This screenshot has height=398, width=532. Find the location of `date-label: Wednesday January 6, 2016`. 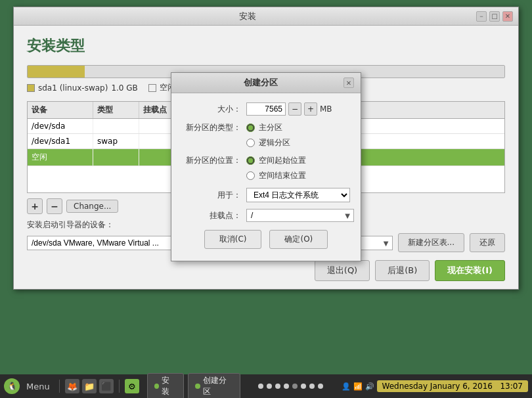

date-label: Wednesday January 6, 2016 is located at coordinates (437, 386).